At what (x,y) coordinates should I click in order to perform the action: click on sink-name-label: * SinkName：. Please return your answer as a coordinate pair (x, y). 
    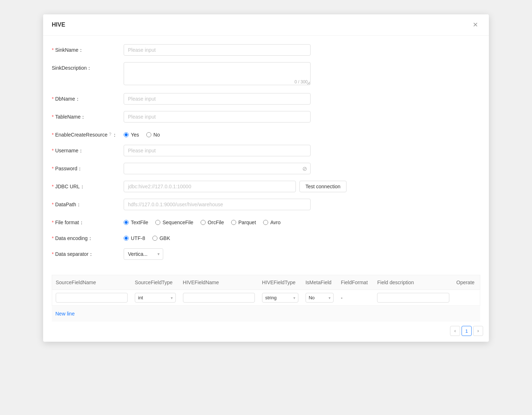
    Looking at the image, I should click on (88, 49).